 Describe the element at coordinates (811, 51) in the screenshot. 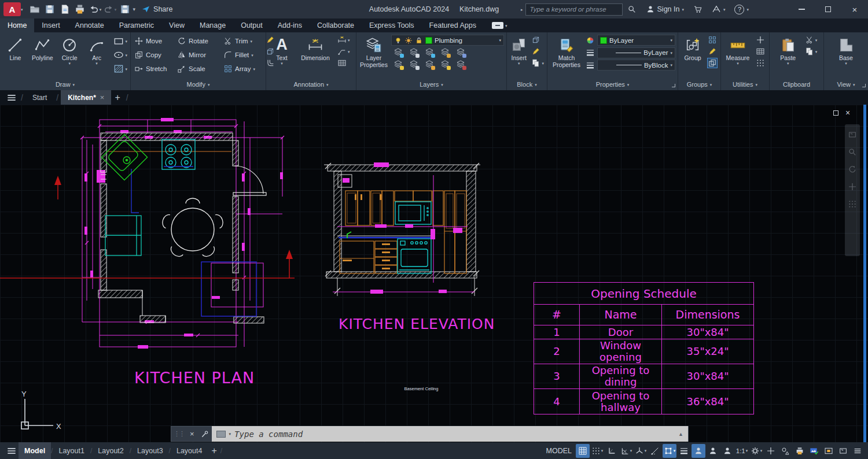

I see `copy-clip-button: ▾` at that location.